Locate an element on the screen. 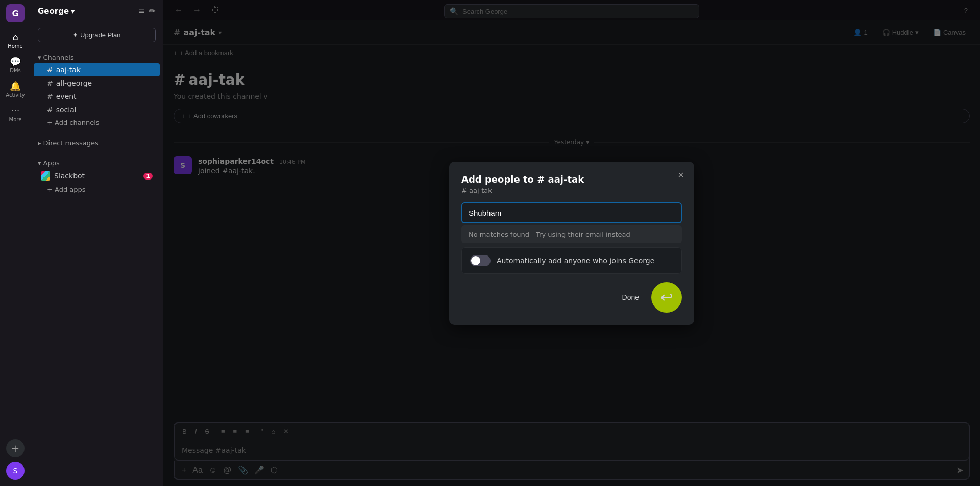 This screenshot has height=486, width=980. add-apps-button: + Add apps is located at coordinates (97, 190).